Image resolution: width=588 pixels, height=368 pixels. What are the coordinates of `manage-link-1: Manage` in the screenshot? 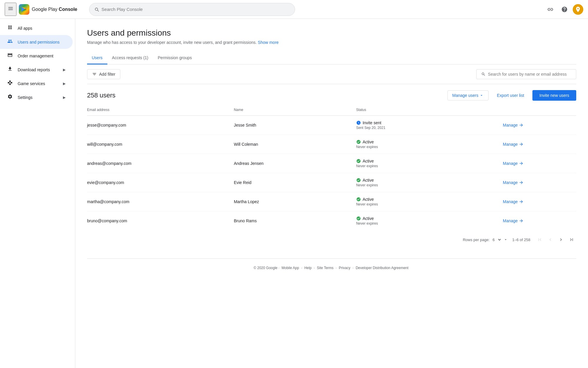 It's located at (537, 144).